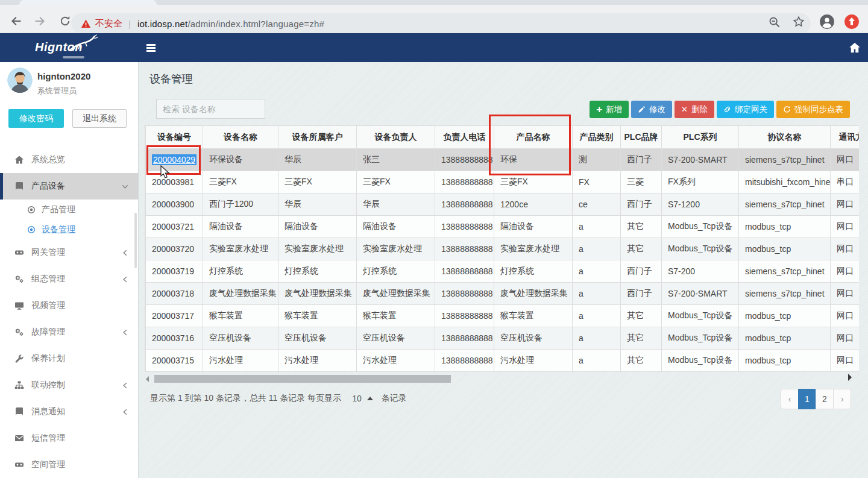 The image size is (868, 478). I want to click on sidebar-item-message-notify: 消息通知, so click(69, 412).